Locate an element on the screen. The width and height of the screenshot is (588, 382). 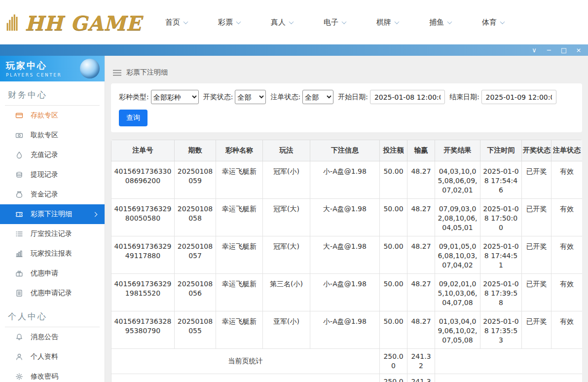
column-header: 期数 is located at coordinates (195, 151).